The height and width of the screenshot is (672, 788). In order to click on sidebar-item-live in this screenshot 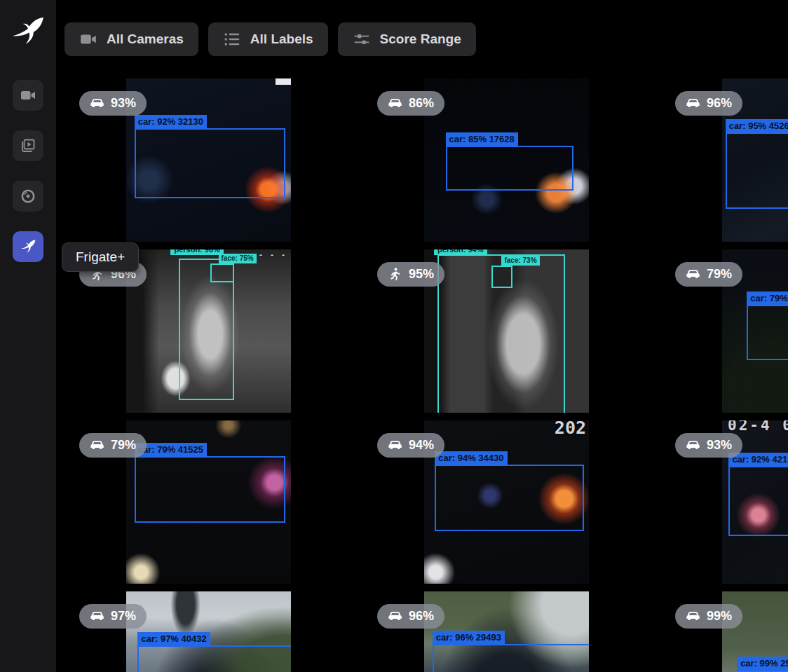, I will do `click(28, 95)`.